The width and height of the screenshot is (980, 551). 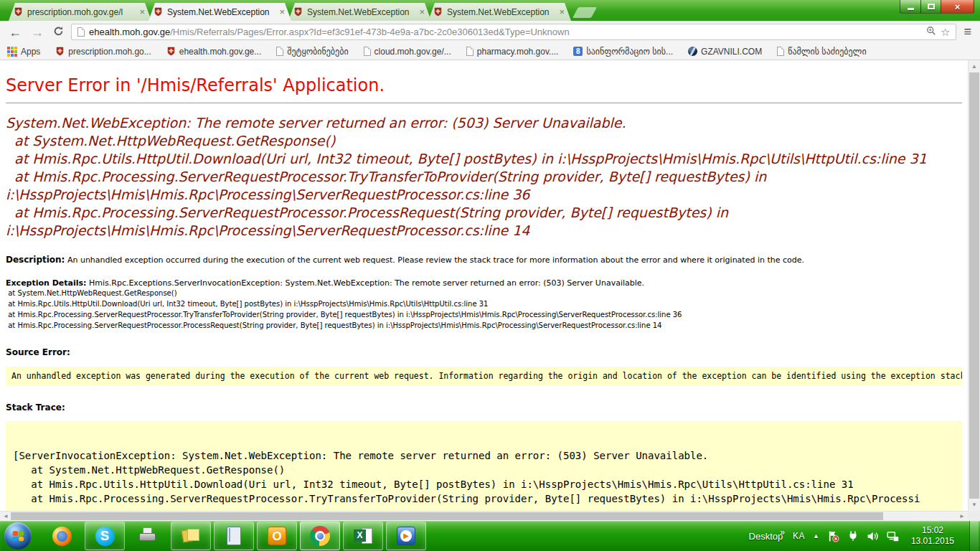 I want to click on sticky-notes-icon, so click(x=191, y=536).